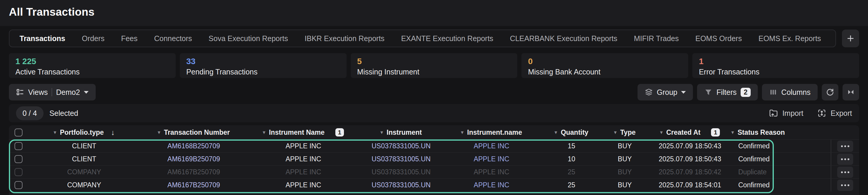 Image resolution: width=868 pixels, height=195 pixels. What do you see at coordinates (683, 92) in the screenshot?
I see `chevron-down-icon` at bounding box center [683, 92].